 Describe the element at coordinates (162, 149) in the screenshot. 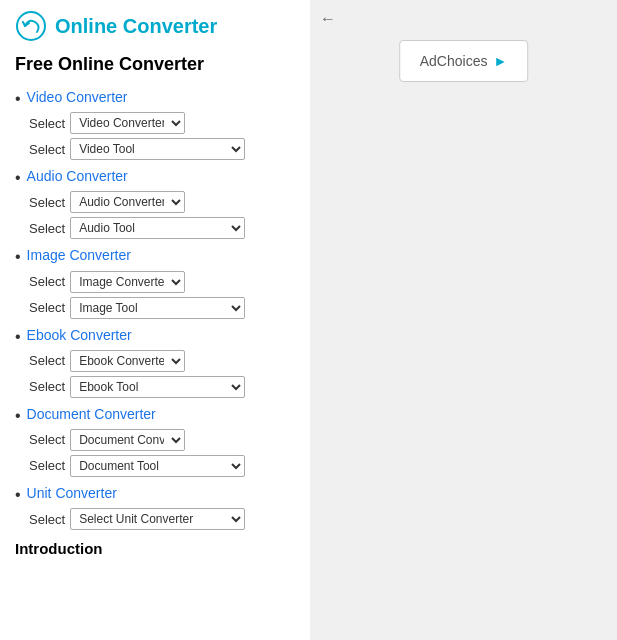

I see `select-row-2-video: SelectVideo Tool` at that location.